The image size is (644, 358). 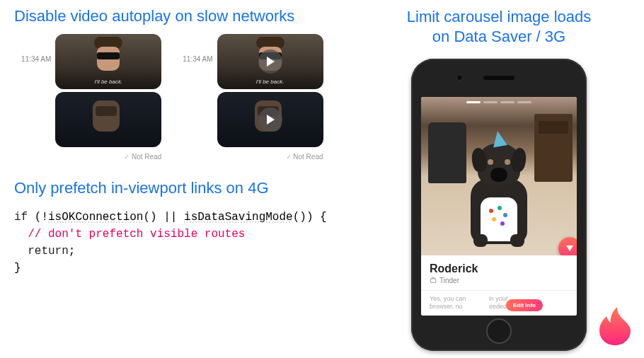 What do you see at coordinates (447, 299) in the screenshot?
I see `blurb-part: Yes, you can` at bounding box center [447, 299].